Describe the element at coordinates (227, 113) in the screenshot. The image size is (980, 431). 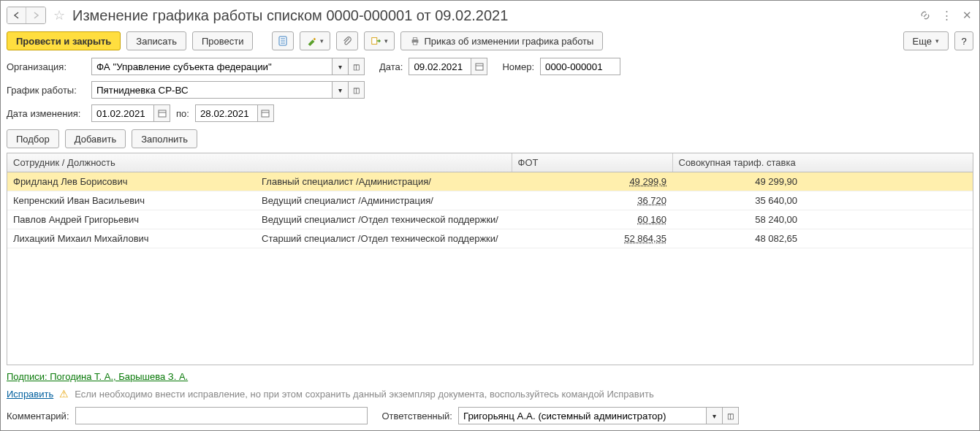
I see `change-to-input` at that location.